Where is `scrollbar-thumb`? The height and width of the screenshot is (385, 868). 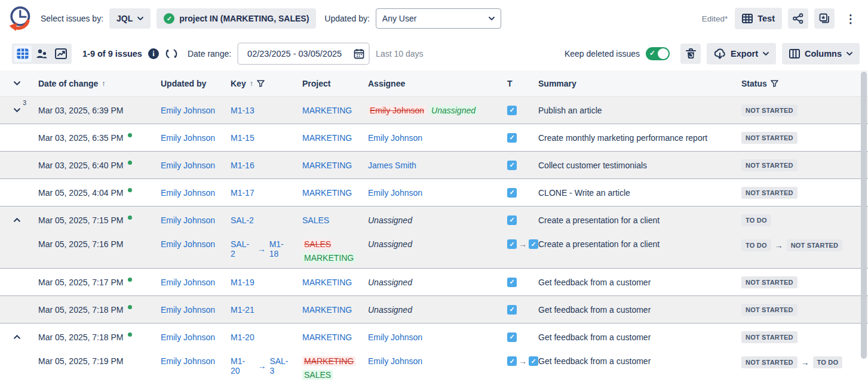
scrollbar-thumb is located at coordinates (864, 215).